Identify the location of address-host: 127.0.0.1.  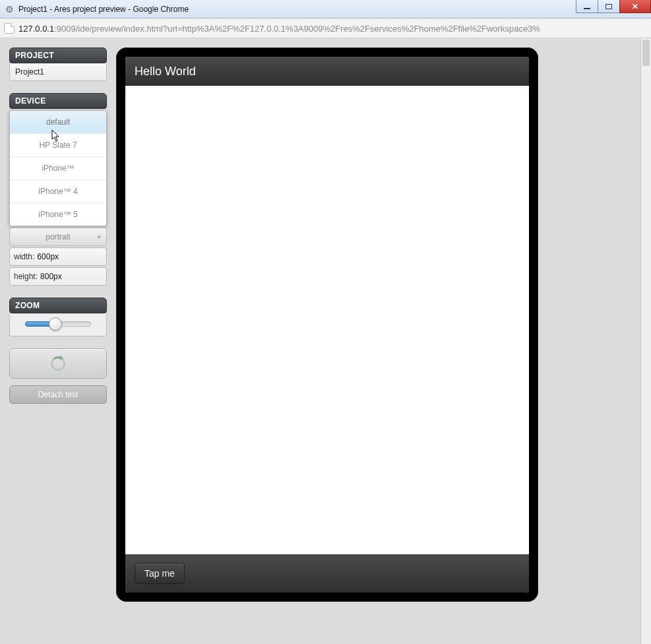
(36, 29).